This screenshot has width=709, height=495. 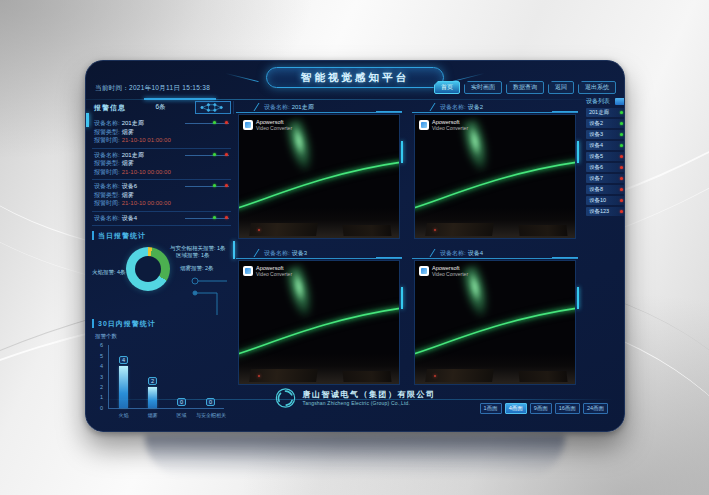 What do you see at coordinates (606, 112) in the screenshot?
I see `device-list-item: 201走廊` at bounding box center [606, 112].